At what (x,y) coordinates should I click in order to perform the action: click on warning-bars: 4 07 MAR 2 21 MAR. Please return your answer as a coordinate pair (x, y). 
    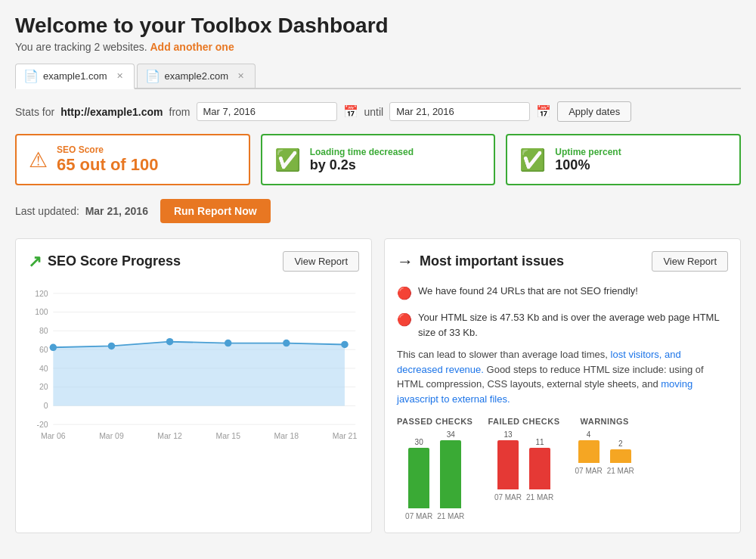
    Looking at the image, I should click on (605, 452).